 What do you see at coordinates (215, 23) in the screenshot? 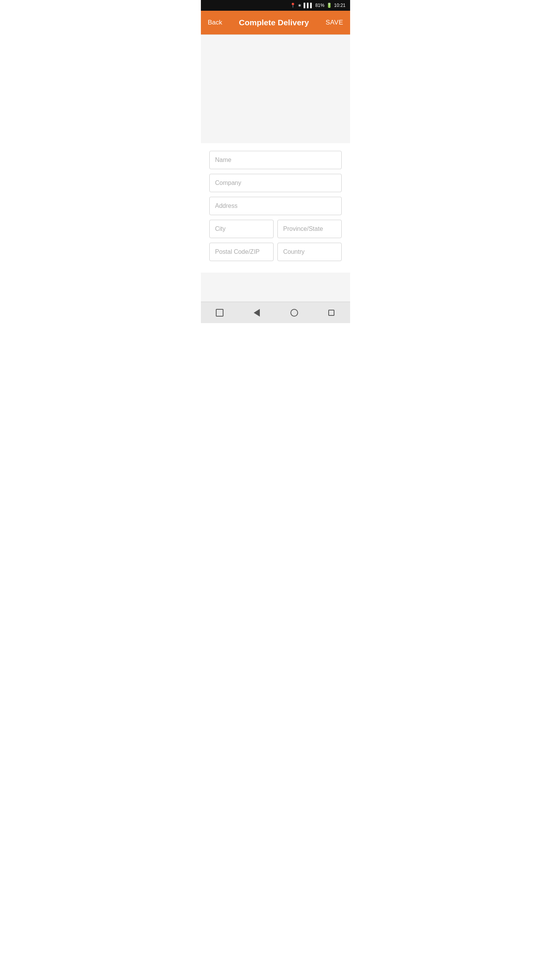
I see `back-button: Back` at bounding box center [215, 23].